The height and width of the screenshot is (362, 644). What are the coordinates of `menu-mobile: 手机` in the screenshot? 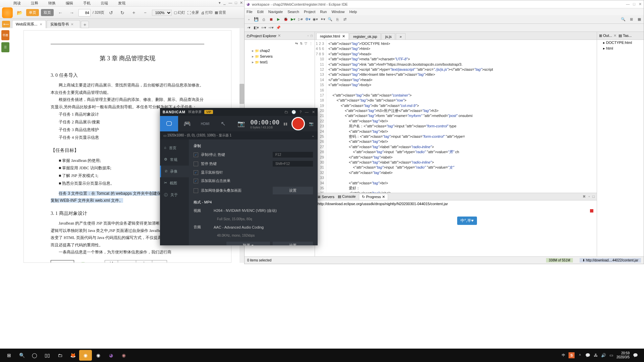 It's located at (87, 3).